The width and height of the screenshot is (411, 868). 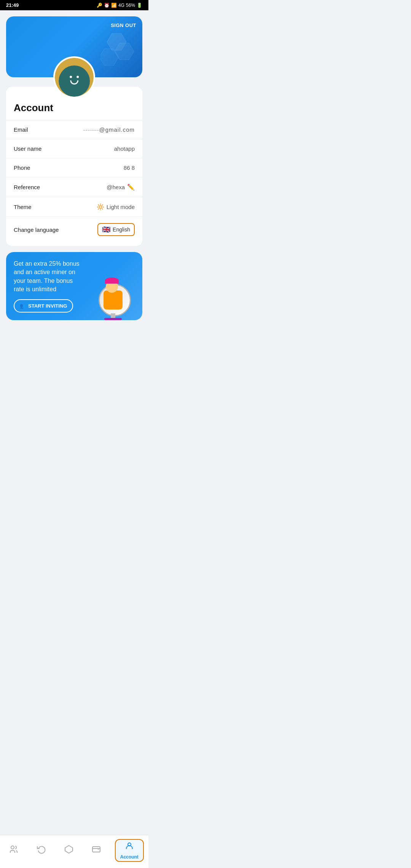 What do you see at coordinates (74, 77) in the screenshot?
I see `avatar-inner` at bounding box center [74, 77].